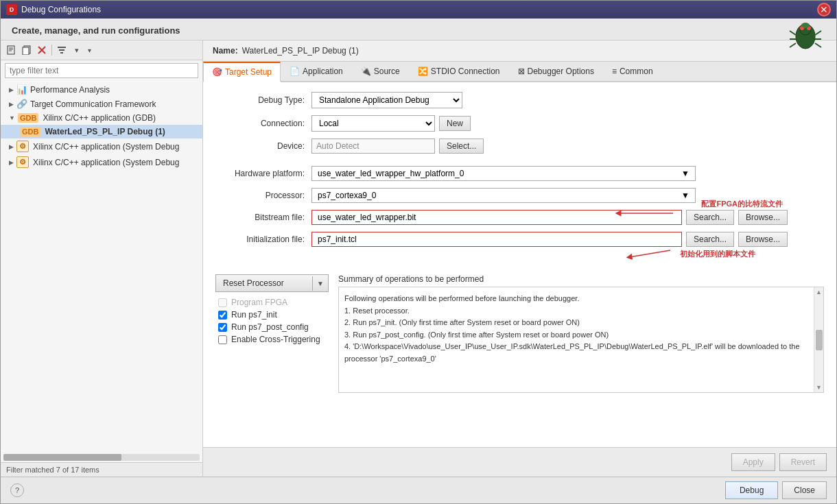  Describe the element at coordinates (520, 217) in the screenshot. I see `bitstream-row: Bitstream file: use_water_led_wrapper.bi…` at that location.